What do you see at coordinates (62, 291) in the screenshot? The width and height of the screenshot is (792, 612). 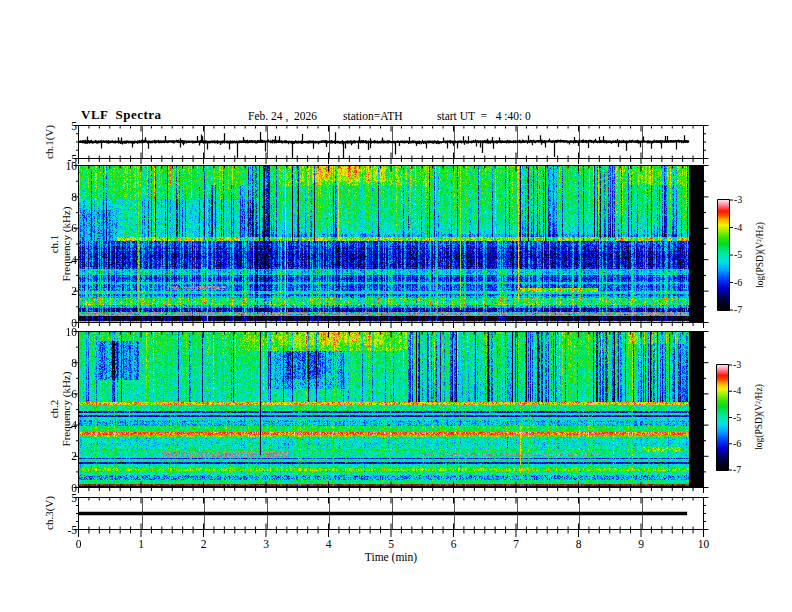 I see `ytick-spec1-2: 2` at bounding box center [62, 291].